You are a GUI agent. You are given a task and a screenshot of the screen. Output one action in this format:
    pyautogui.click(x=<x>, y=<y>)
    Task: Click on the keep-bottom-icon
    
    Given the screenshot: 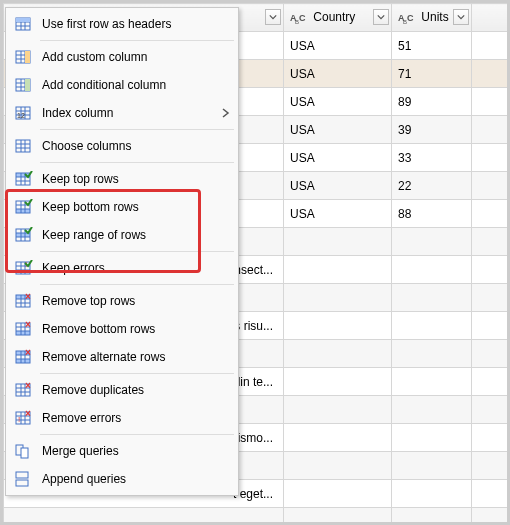 What is the action you would take?
    pyautogui.click(x=24, y=207)
    